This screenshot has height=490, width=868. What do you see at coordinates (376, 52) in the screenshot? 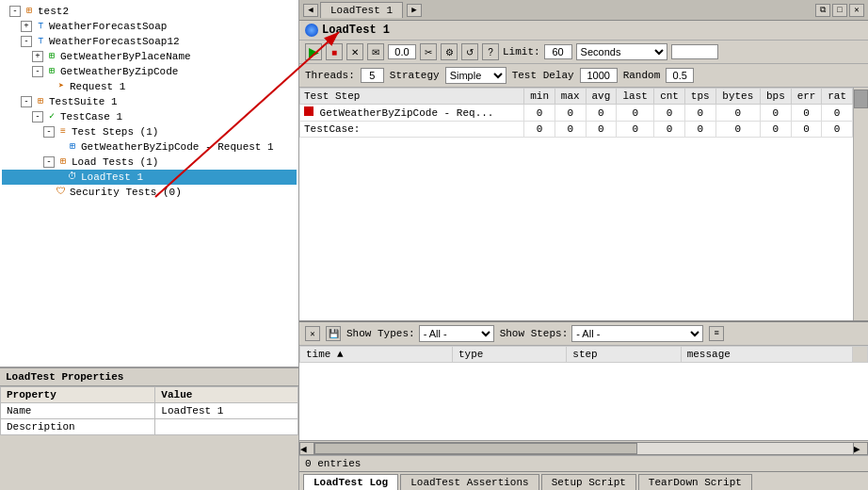
I see `envelope-button: ✉` at bounding box center [376, 52].